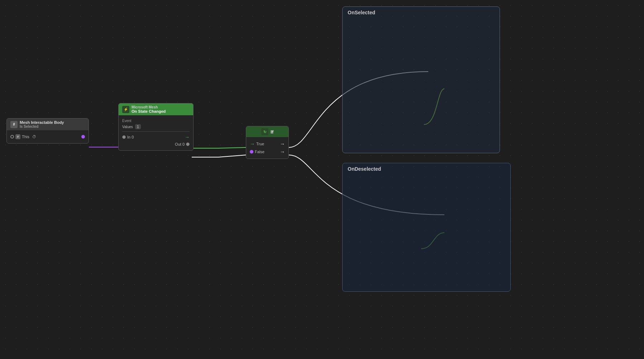 The width and height of the screenshot is (644, 359). What do you see at coordinates (156, 144) in the screenshot?
I see `ms-out0-port: Out 0` at bounding box center [156, 144].